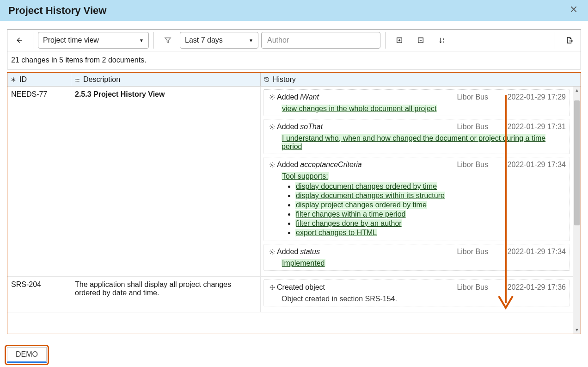  I want to click on history-body: Object created in section SRS-154., so click(417, 299).